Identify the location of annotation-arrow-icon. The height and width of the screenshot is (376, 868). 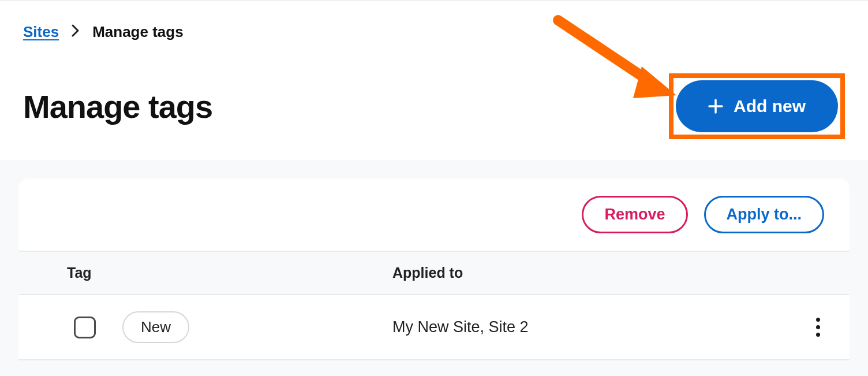
(613, 62).